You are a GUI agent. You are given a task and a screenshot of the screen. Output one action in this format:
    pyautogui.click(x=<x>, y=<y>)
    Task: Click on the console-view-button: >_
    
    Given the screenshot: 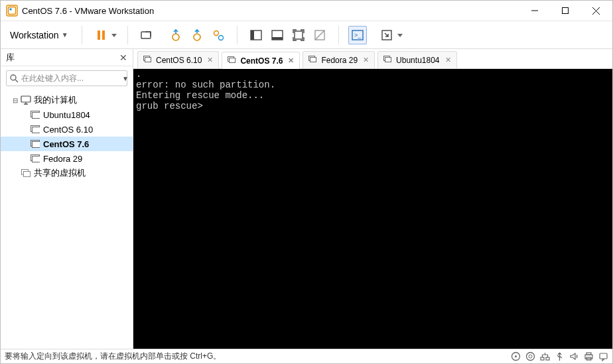 What is the action you would take?
    pyautogui.click(x=358, y=35)
    